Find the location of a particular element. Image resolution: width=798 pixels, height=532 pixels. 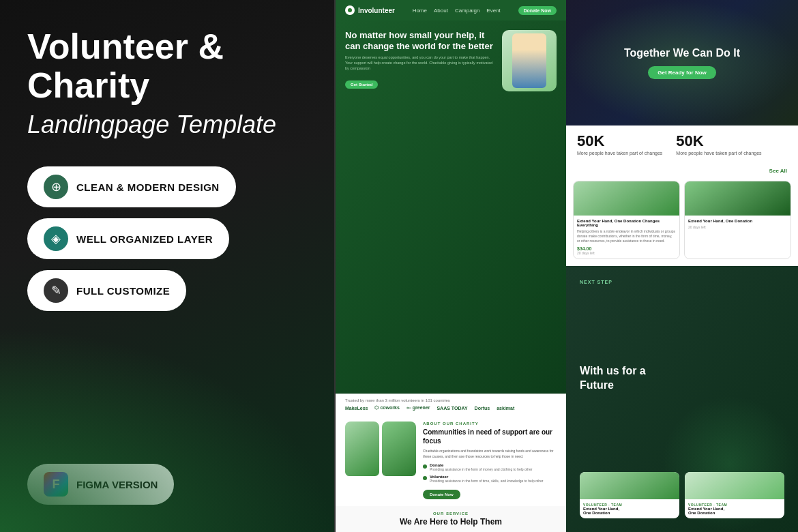

site-nav: Involunteer Home About Campaign Event Do… is located at coordinates (451, 10).